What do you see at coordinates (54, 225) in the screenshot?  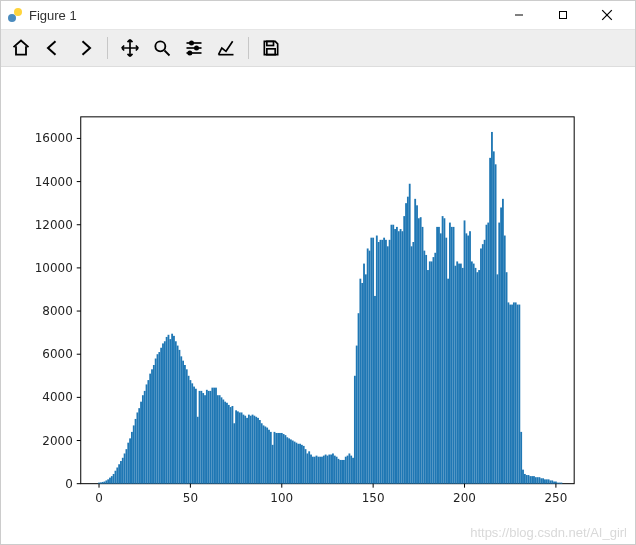 I see `svg-text: 12000` at bounding box center [54, 225].